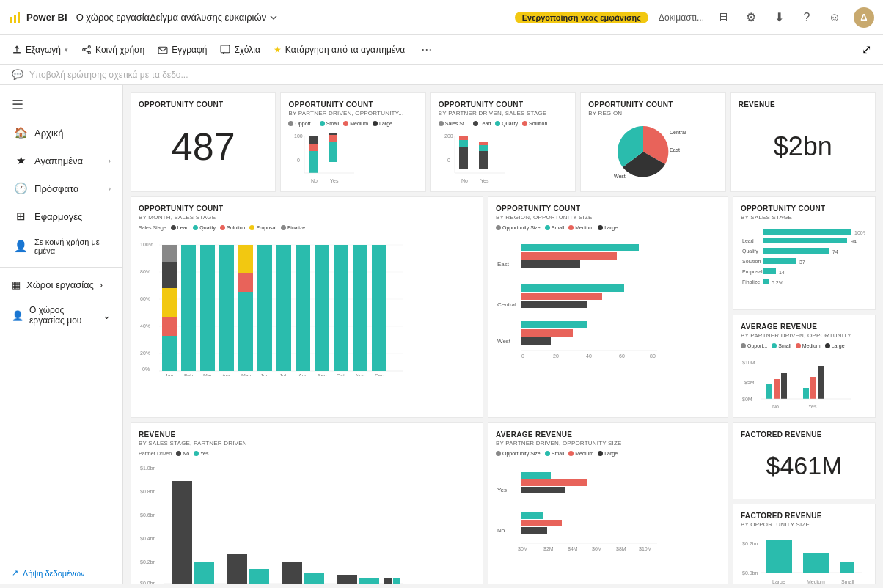 This screenshot has height=588, width=883. Describe the element at coordinates (62, 105) in the screenshot. I see `hamburger-button: ☰` at that location.